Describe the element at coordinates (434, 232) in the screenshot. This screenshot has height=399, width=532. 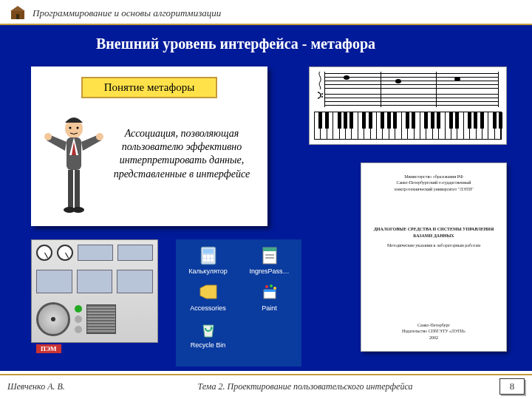
I see `doc-title: ДИАЛОГОВЫЕ СРЕДСТВА И СИСТЕМЫ УПРАВЛЕНИЯ…` at that location.